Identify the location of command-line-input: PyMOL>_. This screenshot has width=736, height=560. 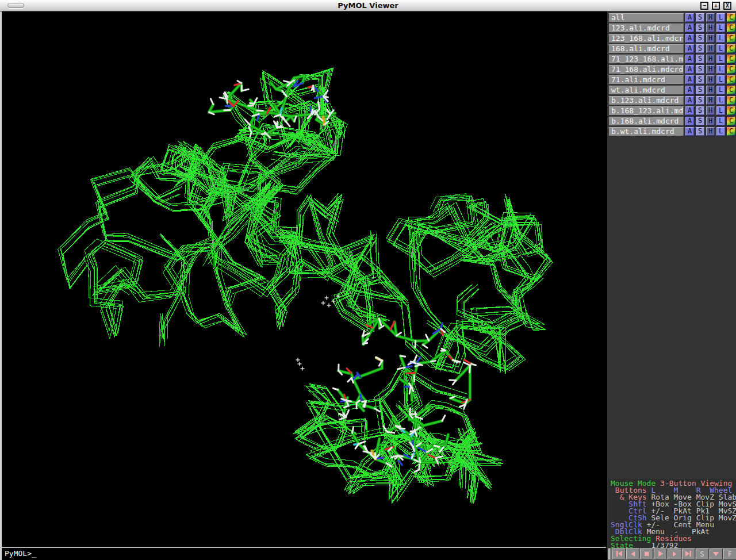
(304, 554).